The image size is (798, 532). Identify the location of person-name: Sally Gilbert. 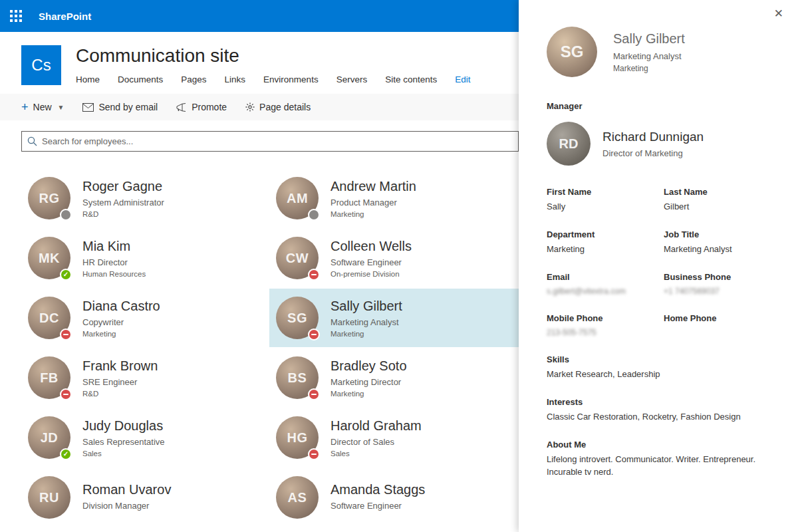
(649, 39).